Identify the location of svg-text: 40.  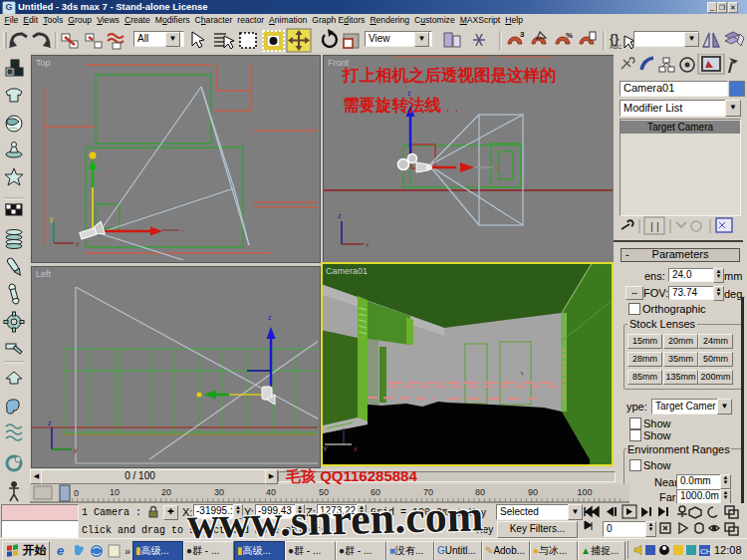
(271, 492).